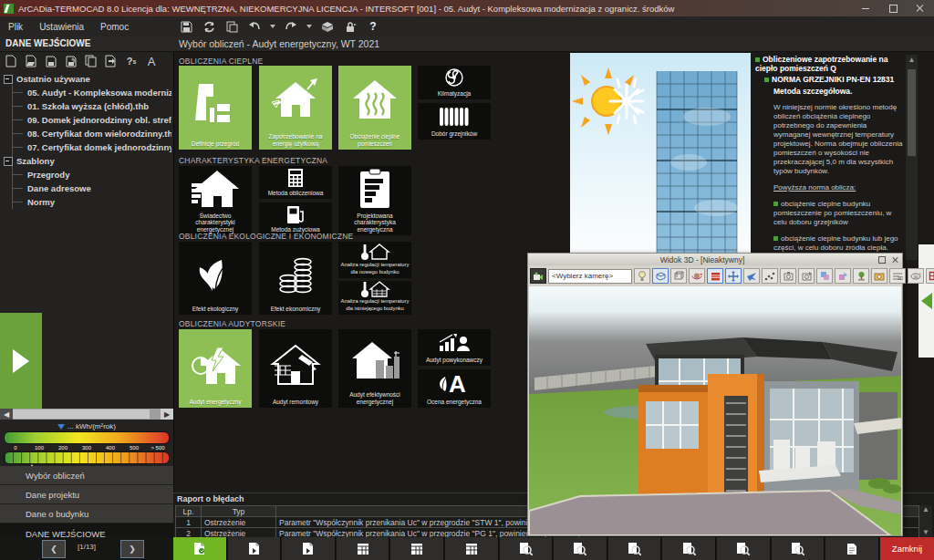 The width and height of the screenshot is (934, 560). What do you see at coordinates (373, 26) in the screenshot?
I see `help-icon: ?` at bounding box center [373, 26].